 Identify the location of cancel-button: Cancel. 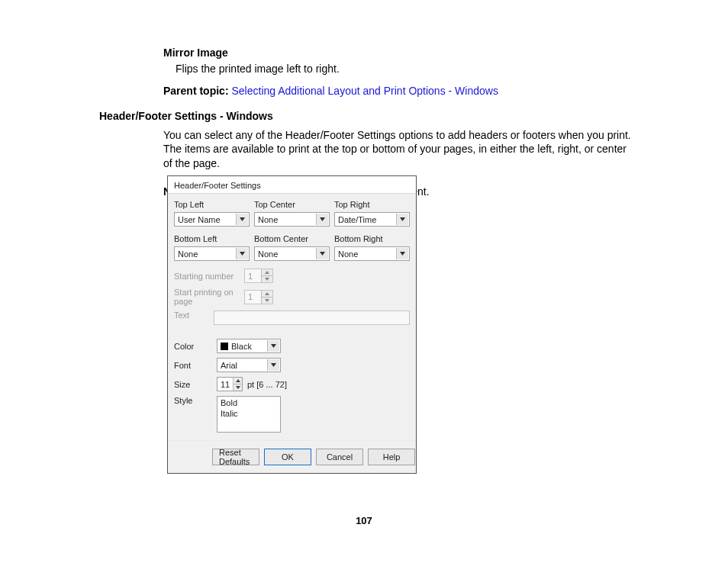
(340, 457).